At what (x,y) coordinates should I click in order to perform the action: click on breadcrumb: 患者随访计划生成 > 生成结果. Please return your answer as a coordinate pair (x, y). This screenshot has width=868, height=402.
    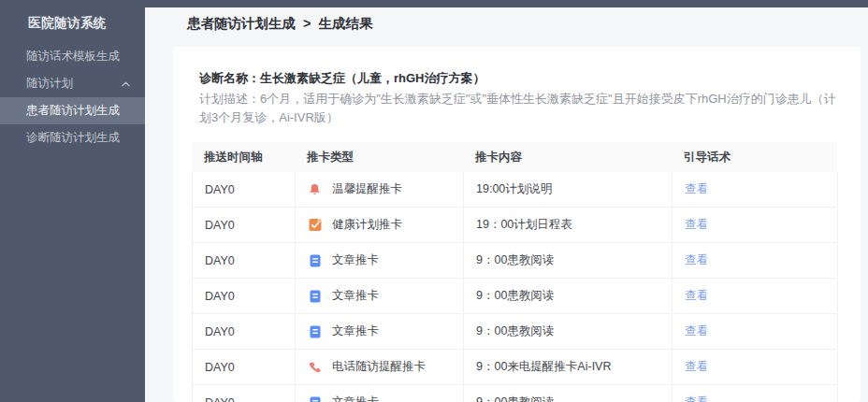
    Looking at the image, I should click on (507, 23).